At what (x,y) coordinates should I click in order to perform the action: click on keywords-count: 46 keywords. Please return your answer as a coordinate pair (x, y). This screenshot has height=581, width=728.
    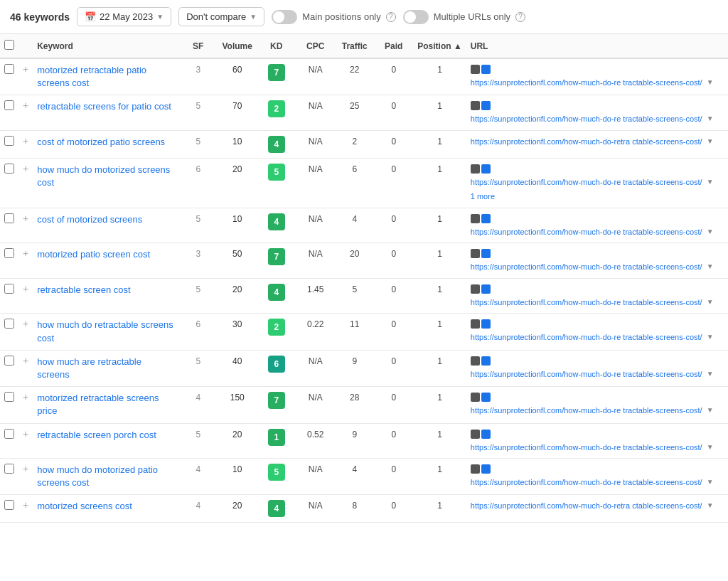
    Looking at the image, I should click on (40, 17).